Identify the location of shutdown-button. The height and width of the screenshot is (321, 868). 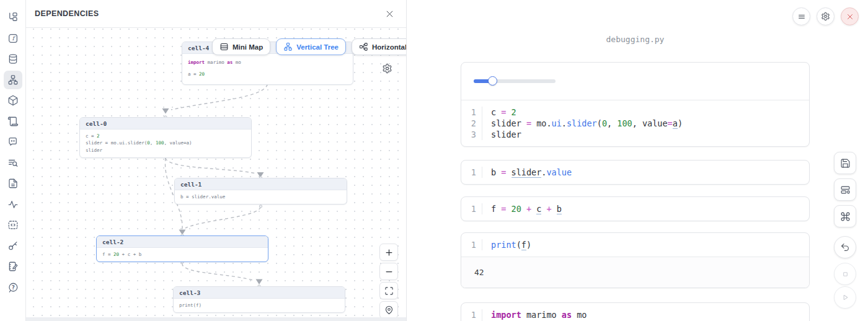
(849, 16).